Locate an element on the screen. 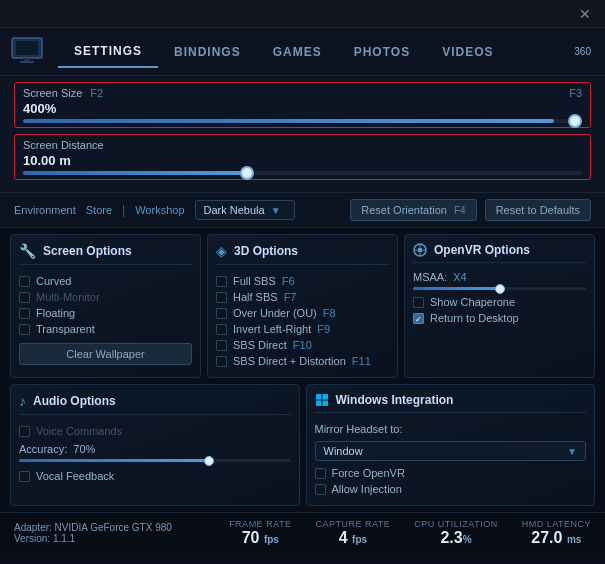 This screenshot has width=605, height=564. return-to-desktop-checkbox is located at coordinates (418, 318).